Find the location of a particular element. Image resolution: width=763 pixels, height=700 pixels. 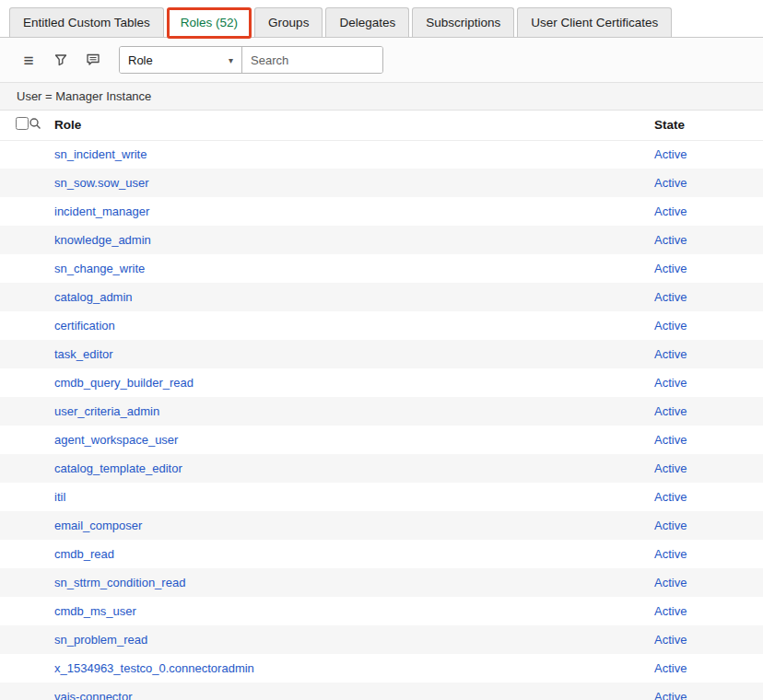

role-link: catalog_admin is located at coordinates (94, 297).